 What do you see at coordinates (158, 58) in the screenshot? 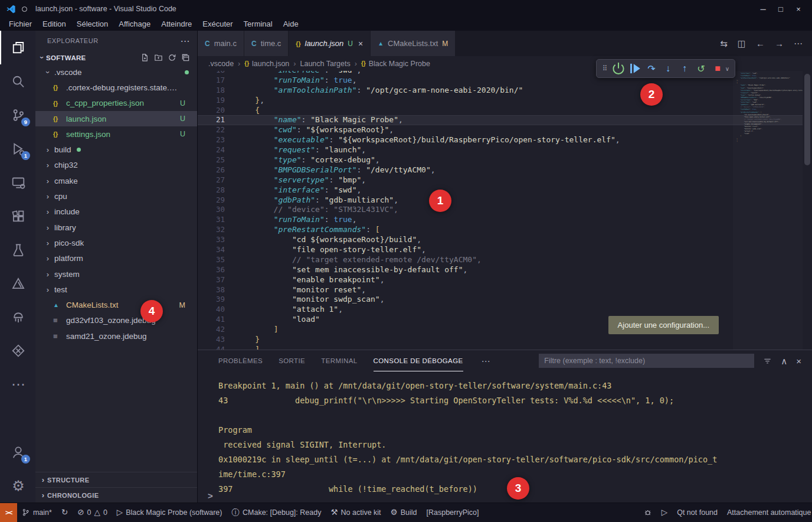
I see `new-folder-icon` at bounding box center [158, 58].